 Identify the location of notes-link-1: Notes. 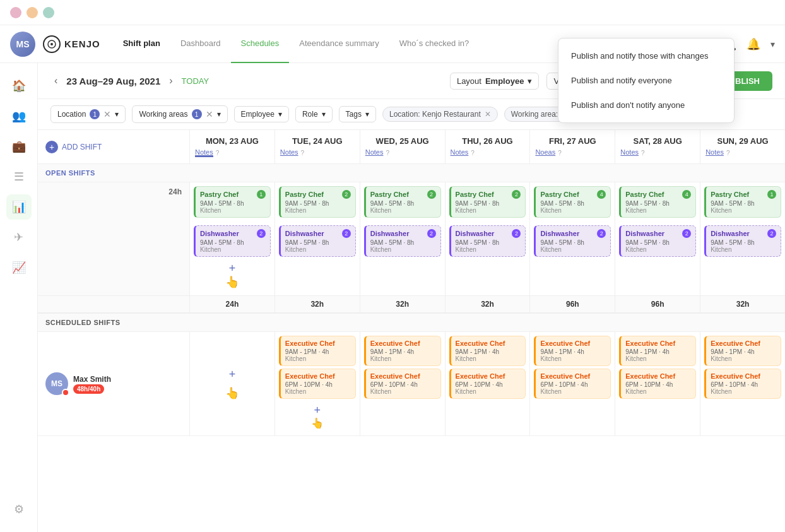
(289, 153).